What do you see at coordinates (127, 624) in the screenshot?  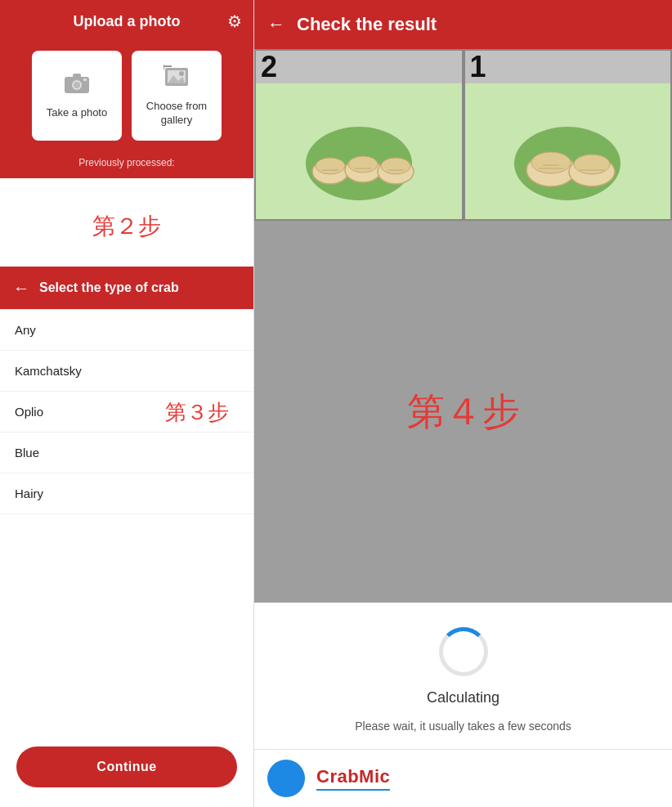 I see `left-spacer` at bounding box center [127, 624].